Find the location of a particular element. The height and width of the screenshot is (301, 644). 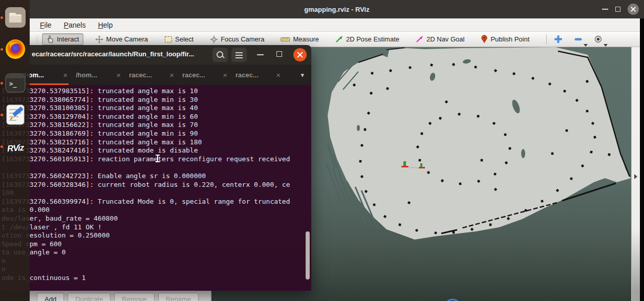

displays-panel-buttons: AddDuplicateRemoveRename is located at coordinates (121, 296).